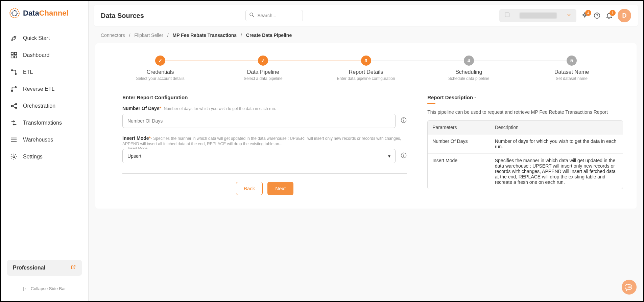 The height and width of the screenshot is (302, 644). Describe the element at coordinates (45, 55) in the screenshot. I see `sidebar-item-dashboard: Dashboard` at that location.